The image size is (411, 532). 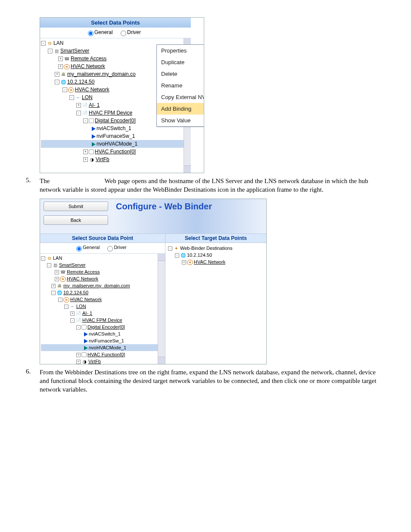 I want to click on ctx-duplicate: Duplicate, so click(x=181, y=62).